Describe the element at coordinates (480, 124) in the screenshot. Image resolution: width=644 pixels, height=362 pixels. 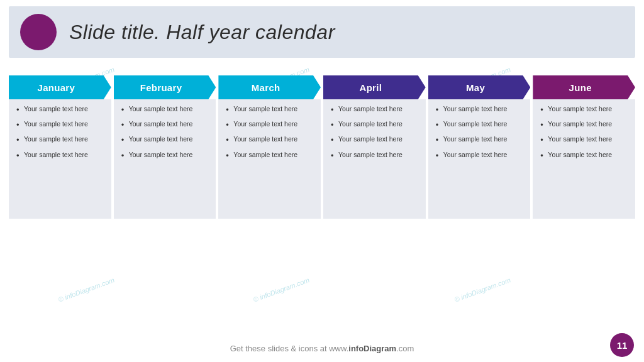
I see `month-may-item-1: Your sample text here` at that location.